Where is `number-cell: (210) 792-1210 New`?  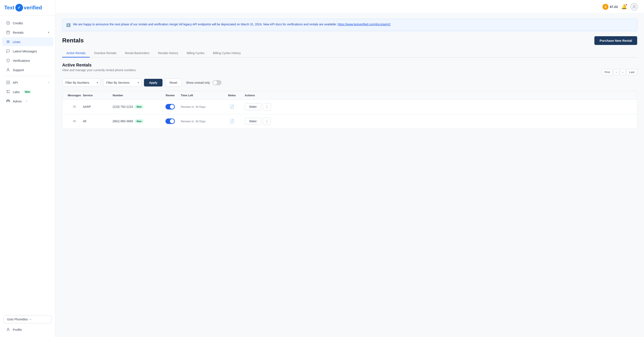 number-cell: (210) 792-1210 New is located at coordinates (136, 107).